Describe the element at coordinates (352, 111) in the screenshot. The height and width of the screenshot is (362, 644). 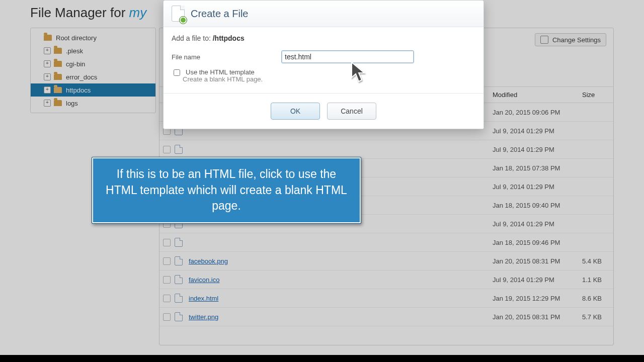
I see `cancel-button: Cancel` at that location.